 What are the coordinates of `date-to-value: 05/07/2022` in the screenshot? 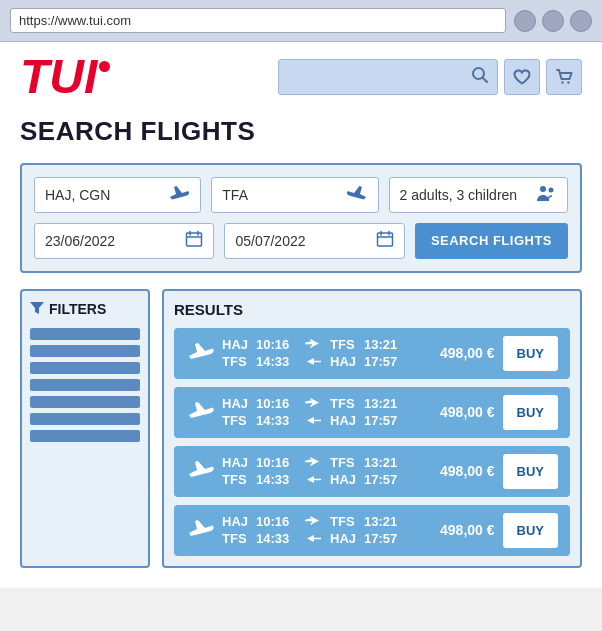 It's located at (302, 241).